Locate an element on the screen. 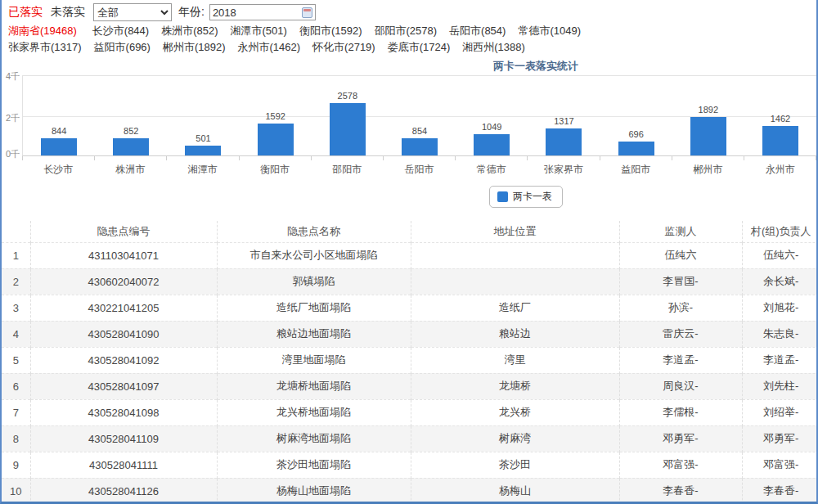 The image size is (818, 504). x-axis-category-label: 郴州市 is located at coordinates (708, 170).